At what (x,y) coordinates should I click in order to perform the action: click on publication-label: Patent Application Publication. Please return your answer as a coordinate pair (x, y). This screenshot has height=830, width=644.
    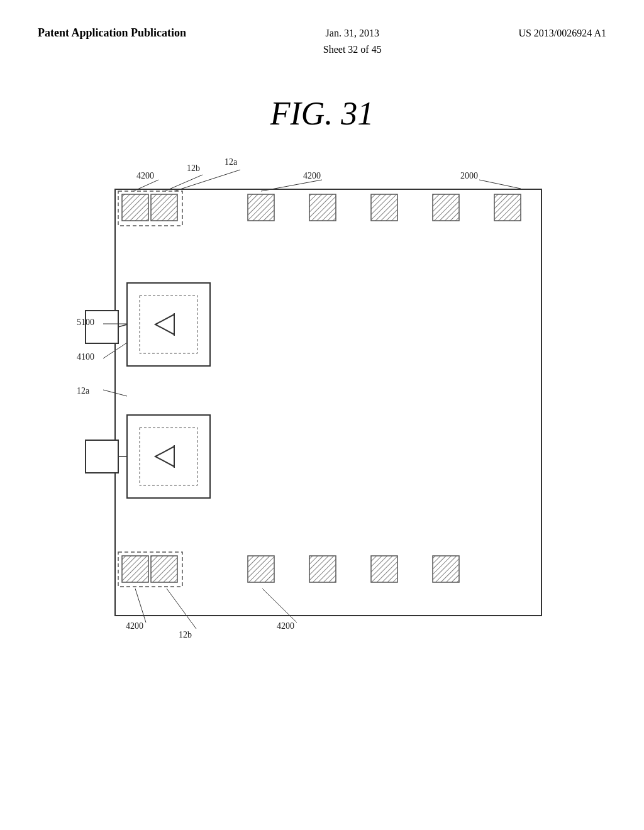
    Looking at the image, I should click on (112, 33).